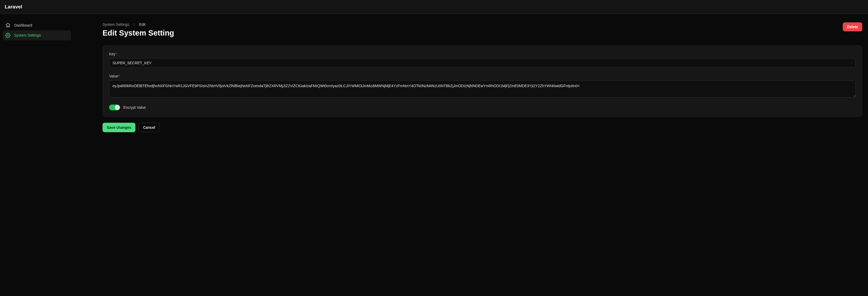 This screenshot has width=868, height=296. Describe the element at coordinates (138, 33) in the screenshot. I see `page-title: Edit System Setting` at that location.